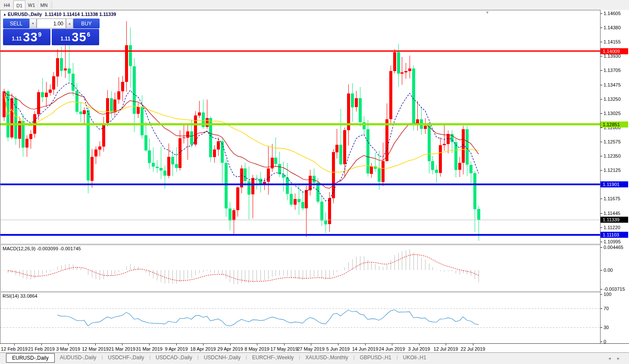  I want to click on one-click-trading-panel: SELL ▼ 1.00 ▲ BUY 1.11 33 9 1.11 35 6, so click(51, 32).